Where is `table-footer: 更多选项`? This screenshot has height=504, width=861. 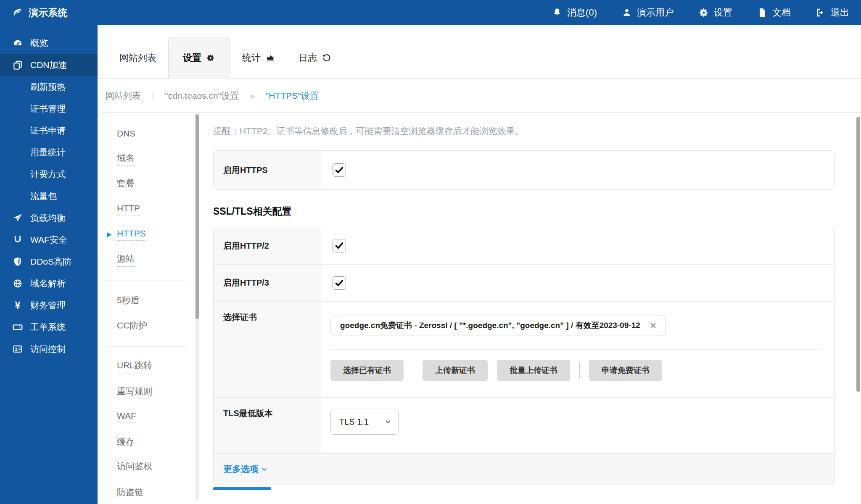 table-footer: 更多选项 is located at coordinates (524, 469).